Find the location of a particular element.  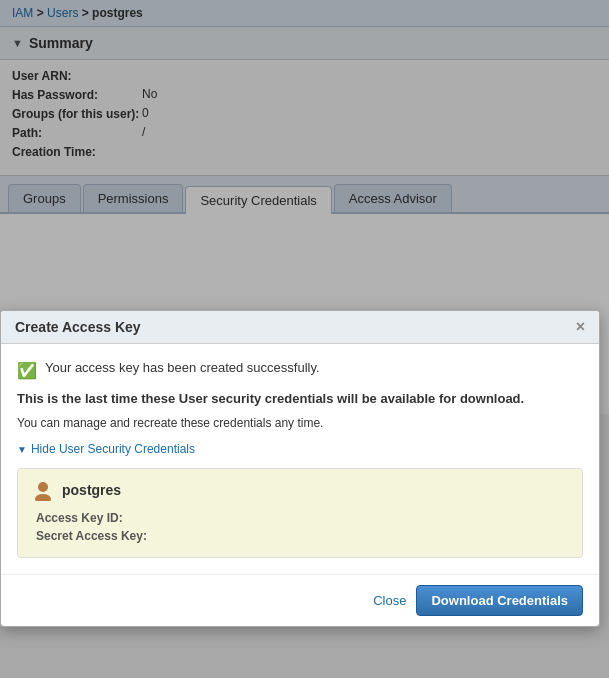

cred-label-secret-key: Secret Access Key: is located at coordinates (96, 536).